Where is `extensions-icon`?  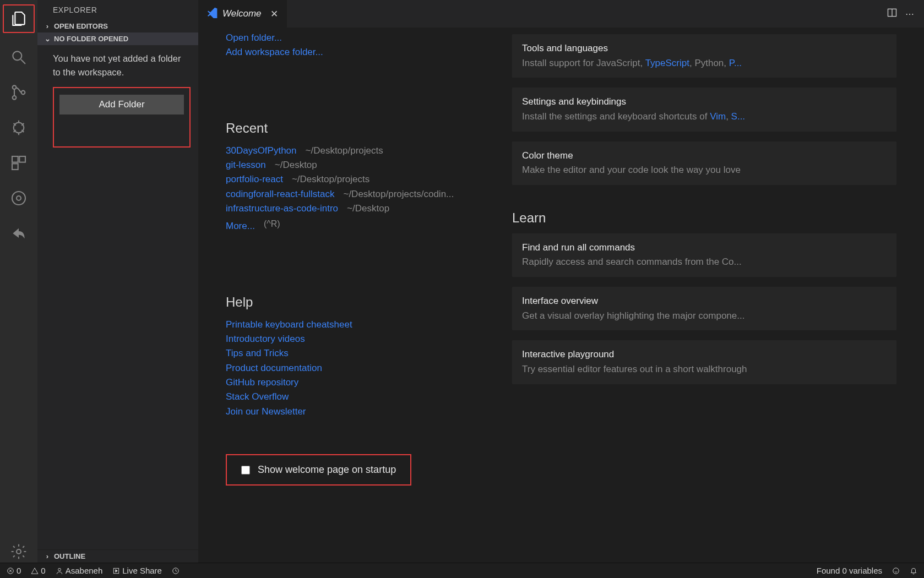 extensions-icon is located at coordinates (19, 163).